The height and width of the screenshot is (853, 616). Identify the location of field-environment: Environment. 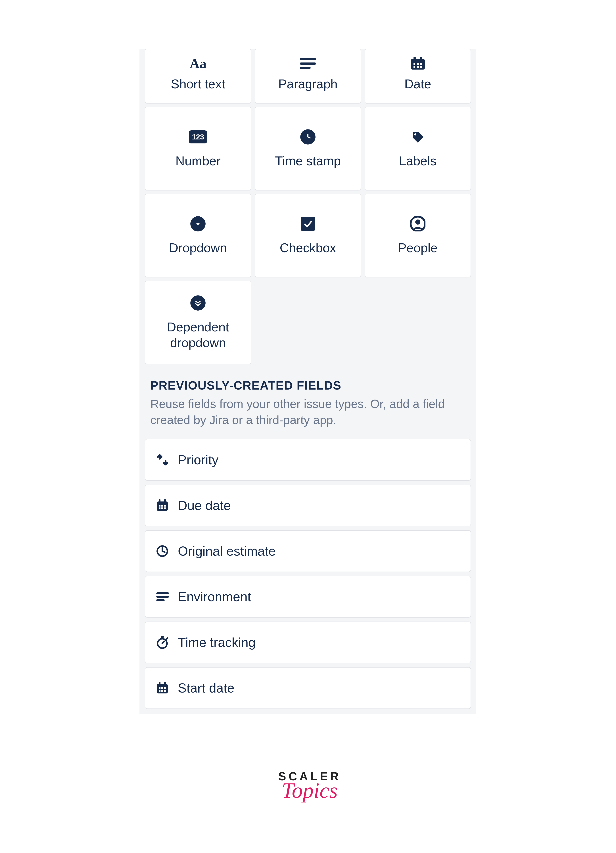
(308, 596).